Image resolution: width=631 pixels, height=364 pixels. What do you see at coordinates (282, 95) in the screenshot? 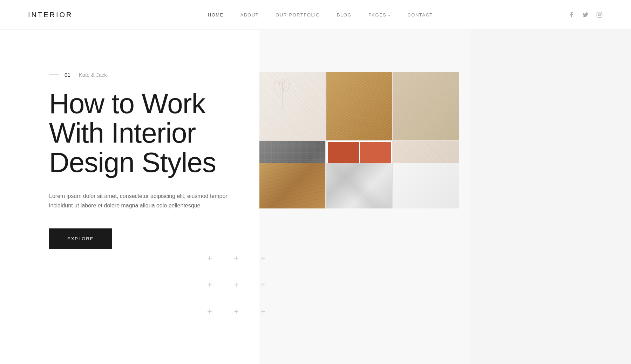
I see `floral-sketch` at bounding box center [282, 95].